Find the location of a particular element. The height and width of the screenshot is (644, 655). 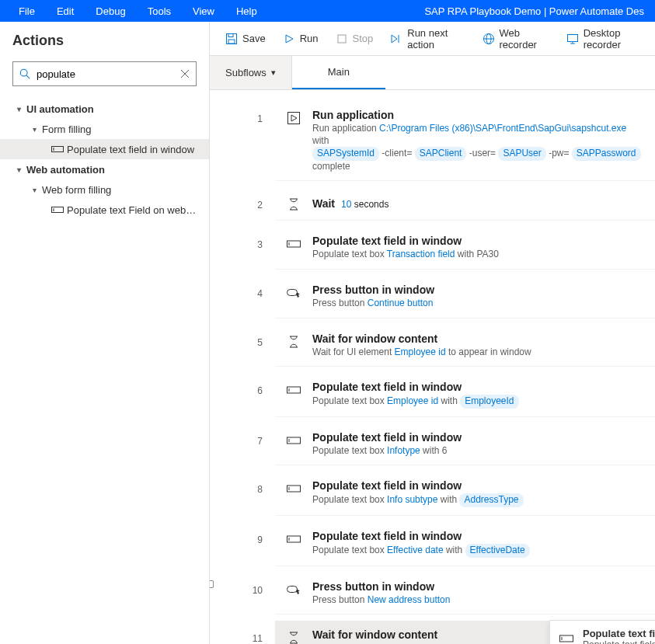

menu-file: File is located at coordinates (26, 11).